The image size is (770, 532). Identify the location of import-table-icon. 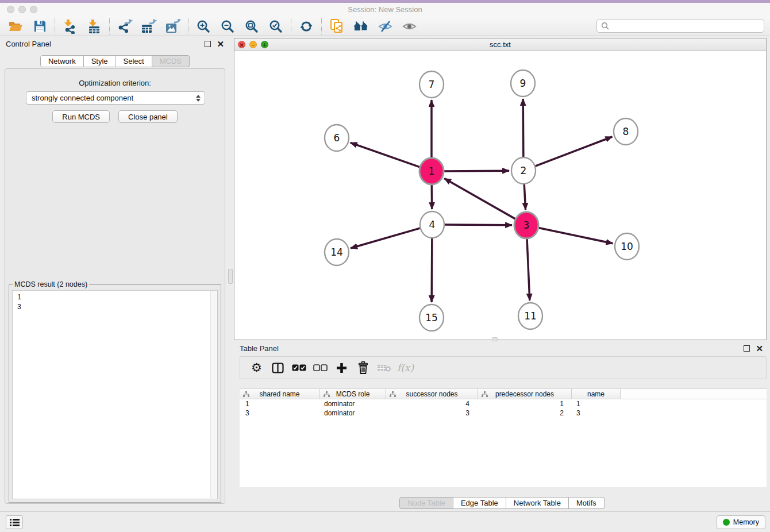
(94, 26).